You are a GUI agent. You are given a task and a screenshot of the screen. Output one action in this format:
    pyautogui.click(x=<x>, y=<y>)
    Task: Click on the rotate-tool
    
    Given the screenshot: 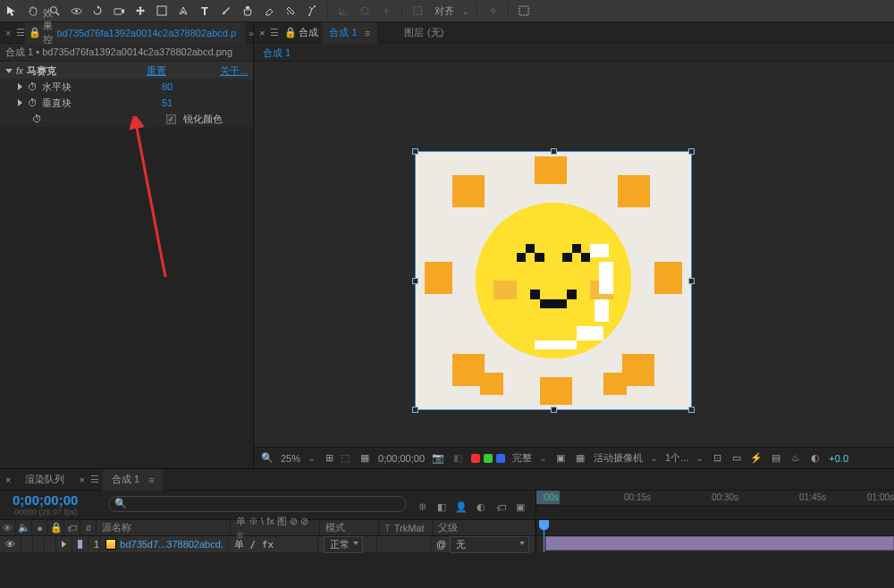 What is the action you would take?
    pyautogui.click(x=97, y=11)
    